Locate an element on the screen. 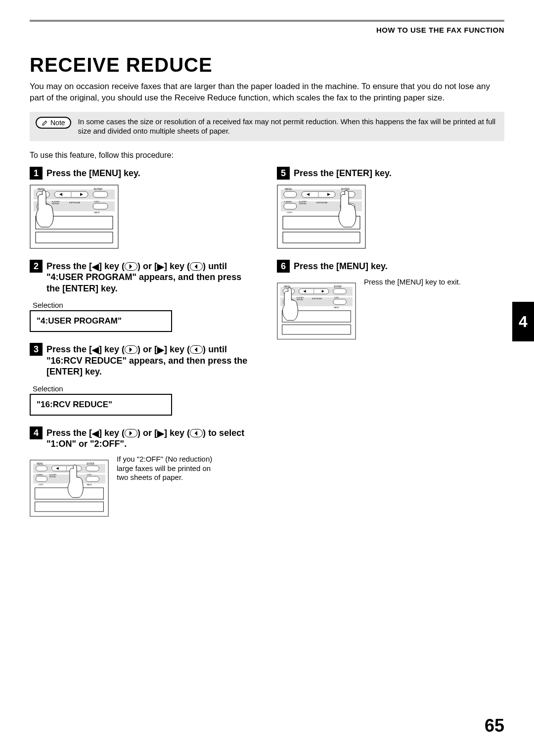 Image resolution: width=534 pixels, height=756 pixels. step-number: 6 is located at coordinates (283, 266).